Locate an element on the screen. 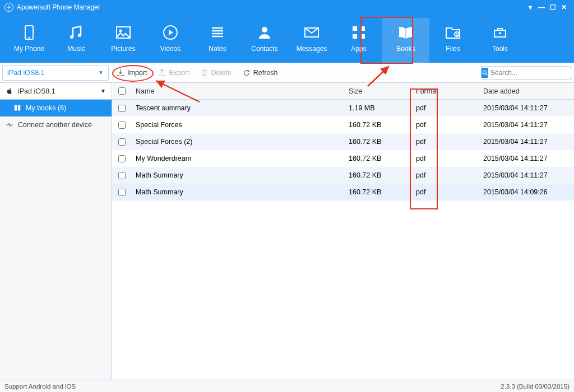 This screenshot has width=574, height=392. music-icon is located at coordinates (76, 32).